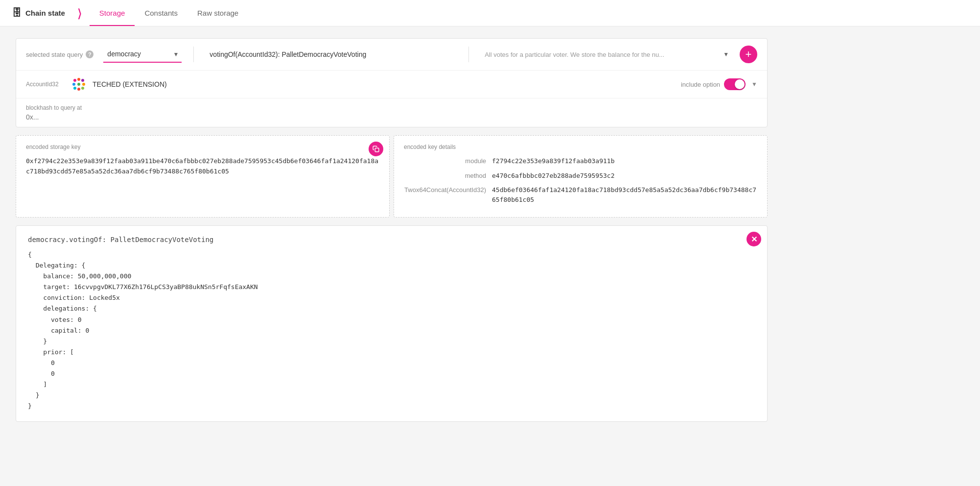  What do you see at coordinates (376, 149) in the screenshot?
I see `copy-key-button` at bounding box center [376, 149].